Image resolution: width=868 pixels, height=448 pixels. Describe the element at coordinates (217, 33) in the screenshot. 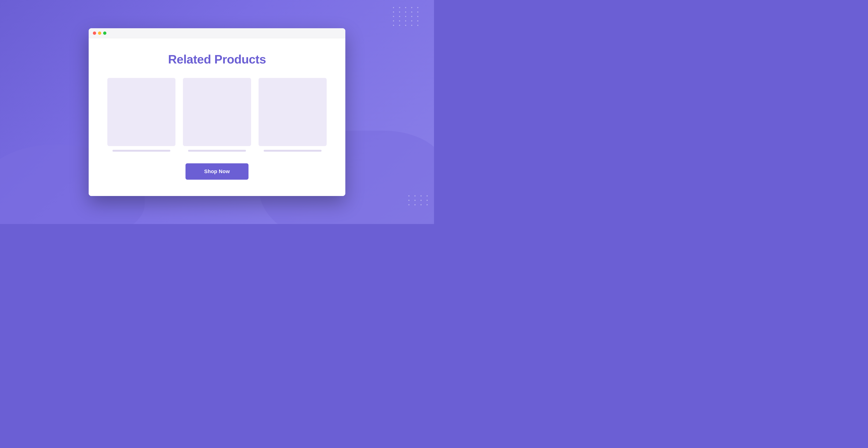

I see `browser-titlebar` at that location.